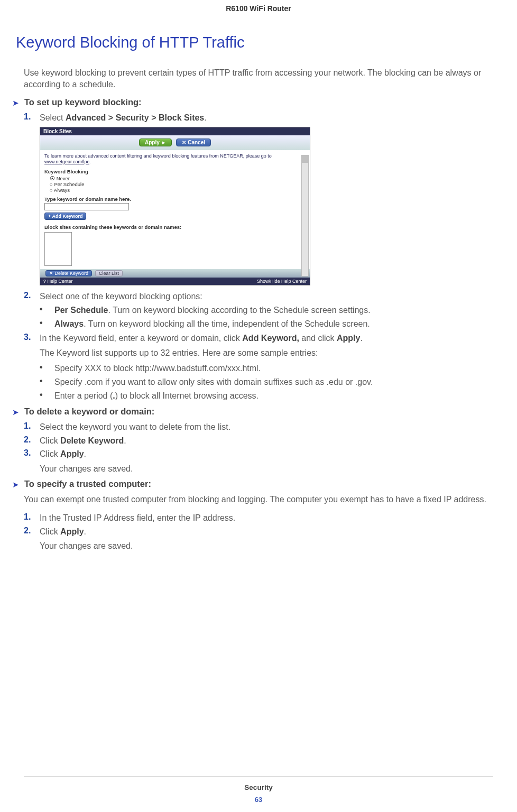 The width and height of the screenshot is (517, 812). Describe the element at coordinates (81, 310) in the screenshot. I see `option-label: Per Schedule` at that location.